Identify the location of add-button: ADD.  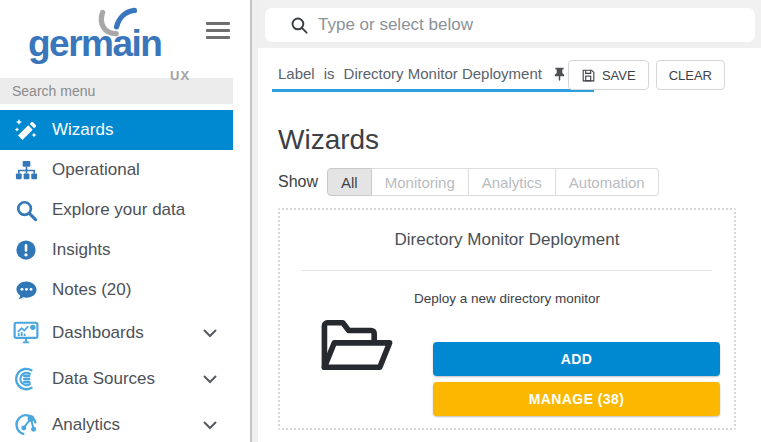
(576, 359).